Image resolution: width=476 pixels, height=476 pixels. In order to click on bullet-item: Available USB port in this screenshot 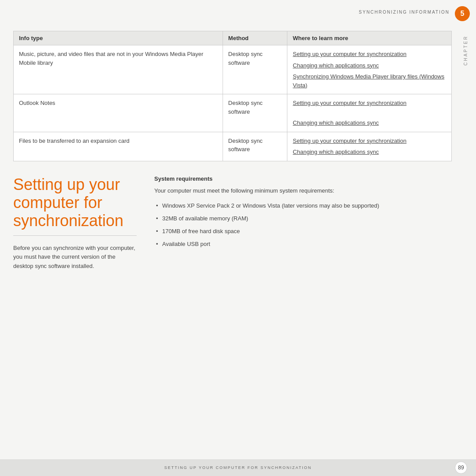, I will do `click(303, 244)`.